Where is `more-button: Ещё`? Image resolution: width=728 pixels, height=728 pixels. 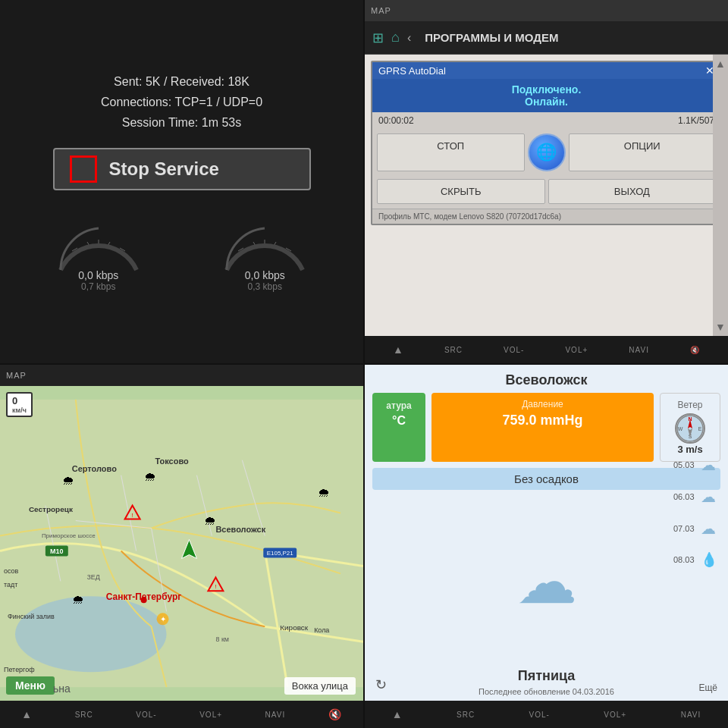
more-button: Ещё is located at coordinates (708, 688).